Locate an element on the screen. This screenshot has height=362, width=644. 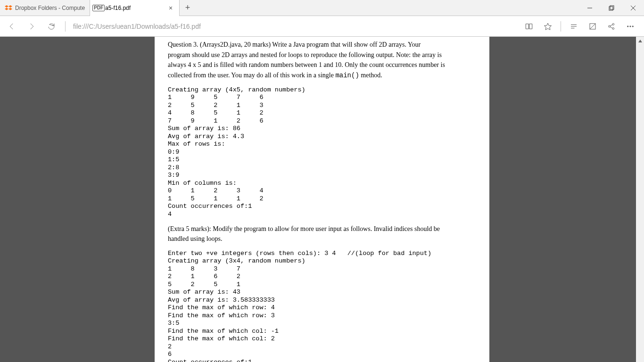
extra-heading: (Extra 5 marks): Modify the program to a… is located at coordinates (322, 229).